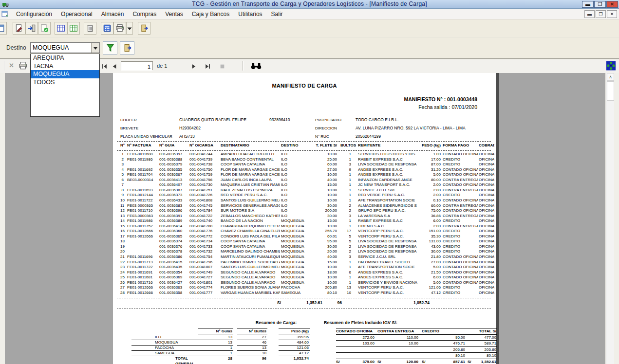 Image resolution: width=619 pixels, height=364 pixels. I want to click on manifest-cell: 23, so click(123, 268).